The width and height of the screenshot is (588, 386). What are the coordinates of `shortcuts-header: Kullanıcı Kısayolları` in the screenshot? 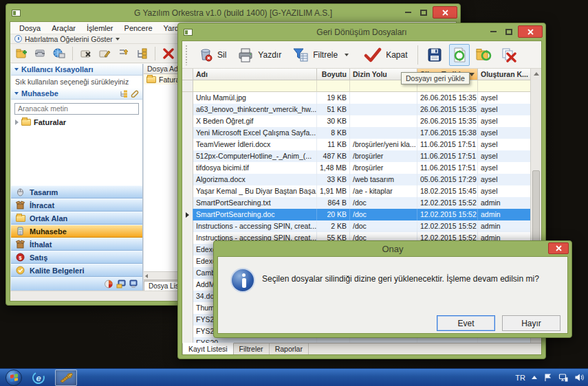 It's located at (77, 70).